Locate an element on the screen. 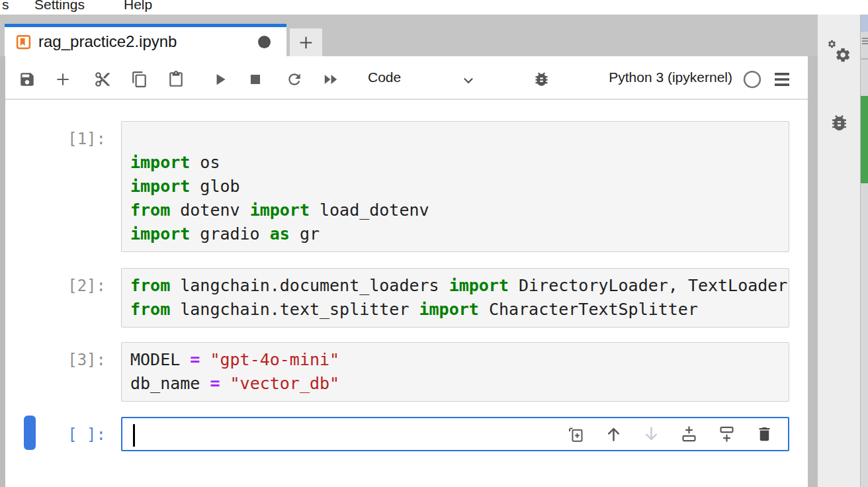 This screenshot has height=487, width=868. active-code-cell-editor is located at coordinates (455, 434).